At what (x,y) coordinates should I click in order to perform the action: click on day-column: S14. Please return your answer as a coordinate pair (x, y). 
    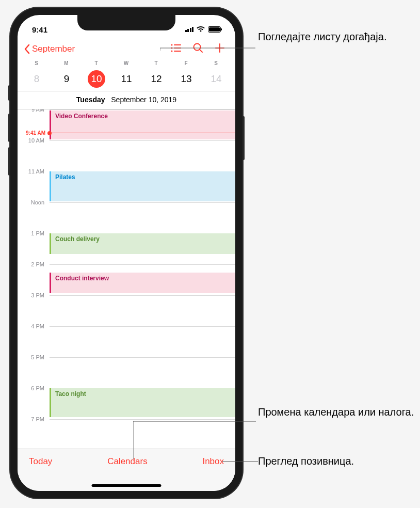
    Looking at the image, I should click on (216, 74).